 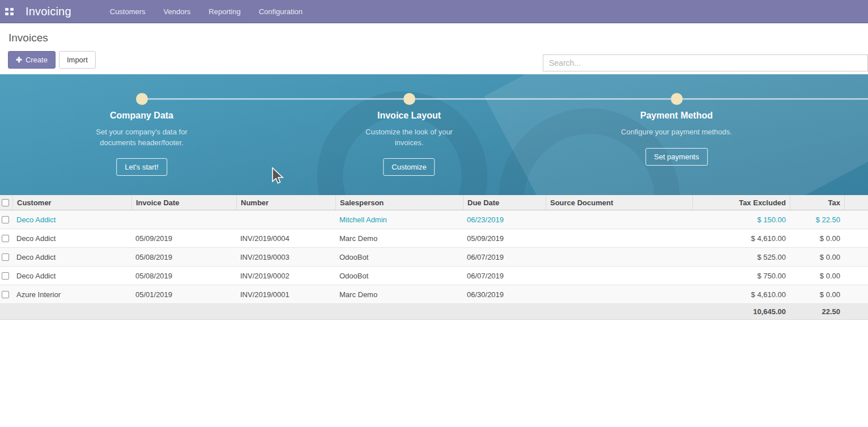 What do you see at coordinates (856, 202) in the screenshot?
I see `column-header-filler` at bounding box center [856, 202].